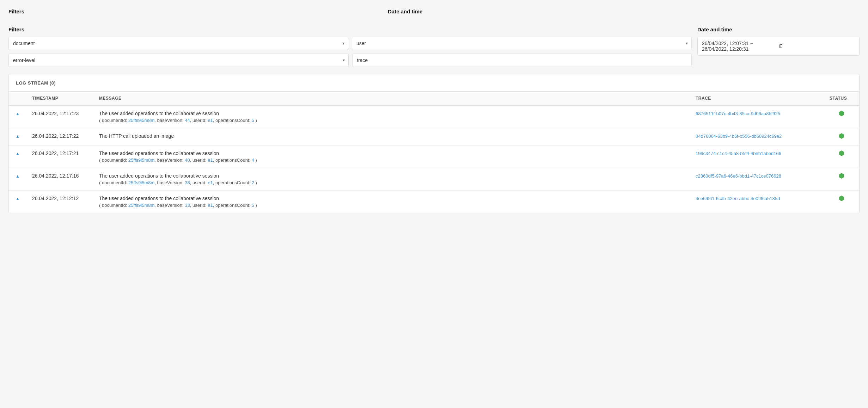 The height and width of the screenshot is (408, 868). Describe the element at coordinates (178, 43) in the screenshot. I see `document-select: document user` at that location.